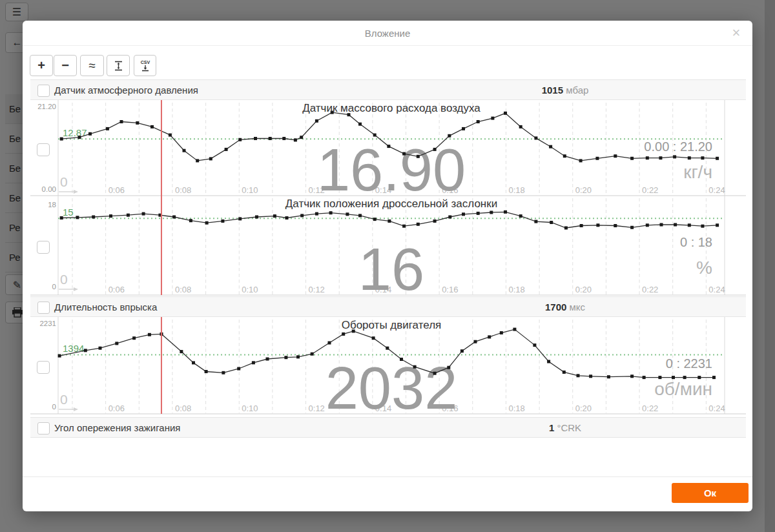  Describe the element at coordinates (46, 107) in the screenshot. I see `y-max-label: 21.20` at that location.